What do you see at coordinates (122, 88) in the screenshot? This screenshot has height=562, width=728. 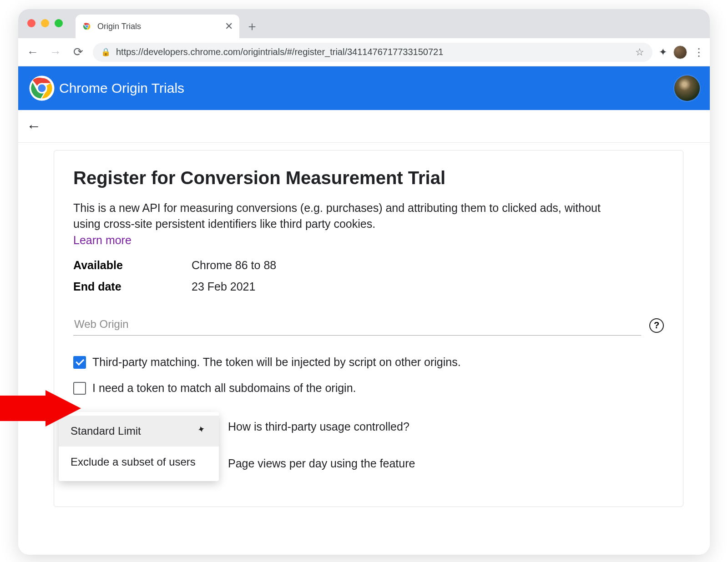 I see `app-title: Chrome Origin Trials` at bounding box center [122, 88].